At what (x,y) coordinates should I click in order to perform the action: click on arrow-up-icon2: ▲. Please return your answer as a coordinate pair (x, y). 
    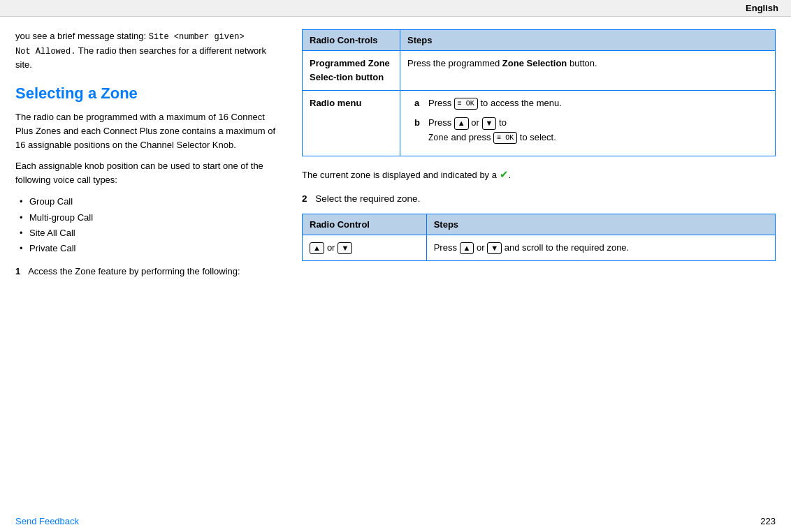
    Looking at the image, I should click on (317, 249).